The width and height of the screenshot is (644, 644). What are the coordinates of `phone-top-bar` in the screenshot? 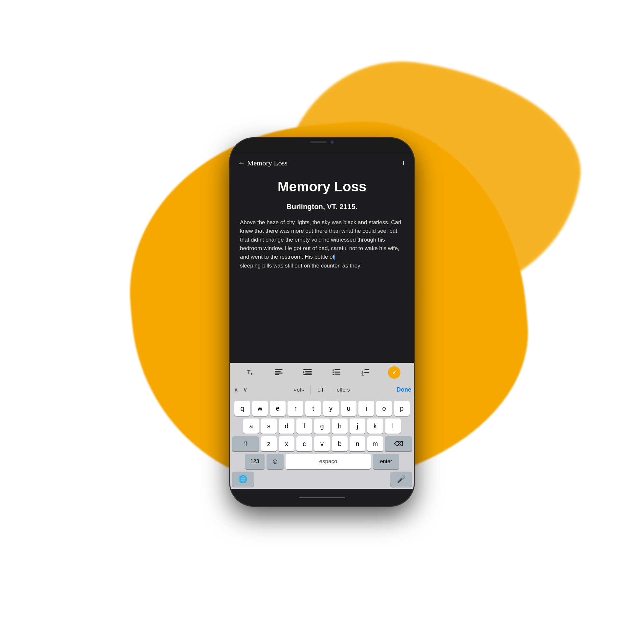 It's located at (322, 146).